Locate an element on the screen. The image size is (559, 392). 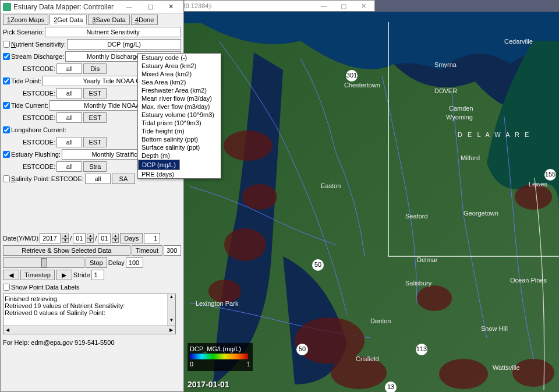
tab-row: 1 Zoom Maps 2 Get Data 3 Save Data 4 Don… is located at coordinates (92, 20).